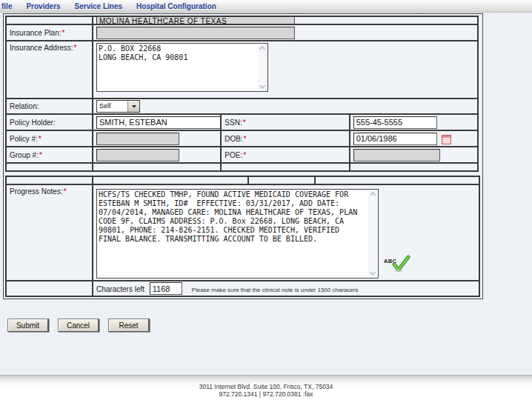 The image size is (532, 400). What do you see at coordinates (413, 122) in the screenshot?
I see `ssn-cell` at bounding box center [413, 122].